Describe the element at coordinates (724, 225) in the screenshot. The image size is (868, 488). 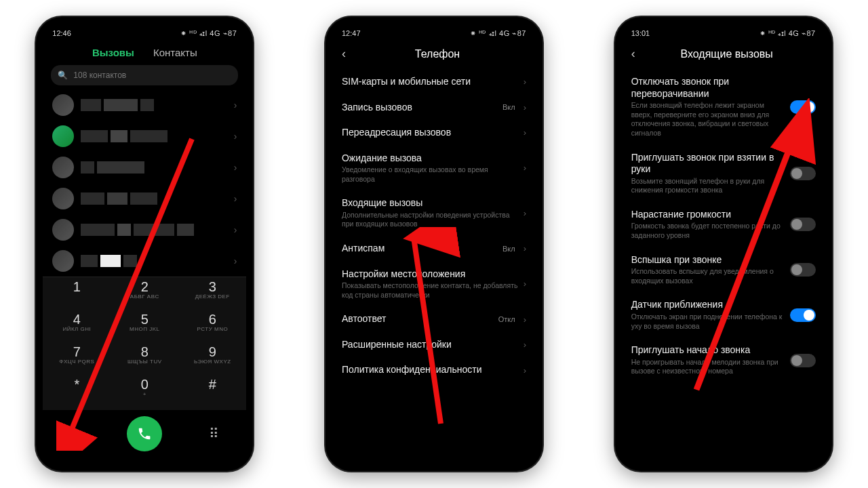
I see `settings-row: Нарастание громкостиГромкость звонка буд…` at that location.